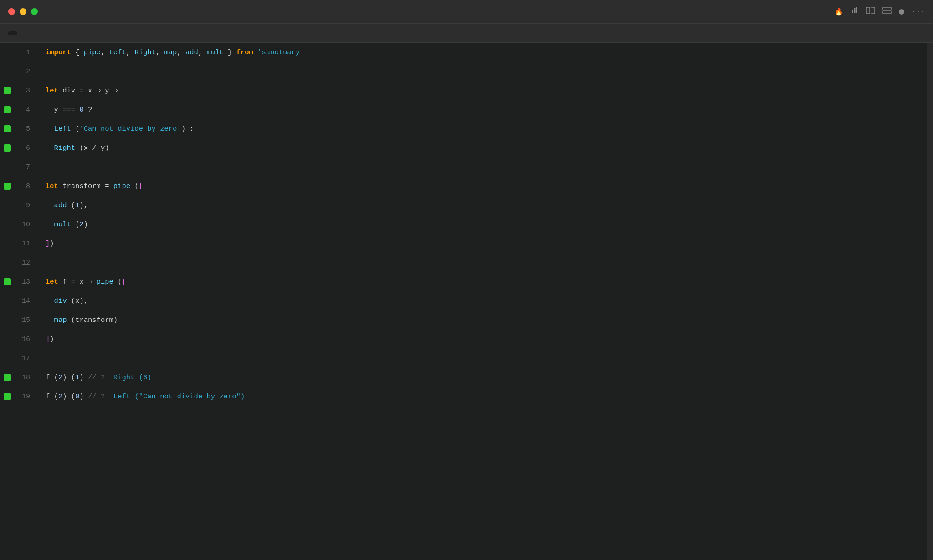 Image resolution: width=933 pixels, height=560 pixels. Describe the element at coordinates (77, 52) in the screenshot. I see `token-punct: {` at that location.